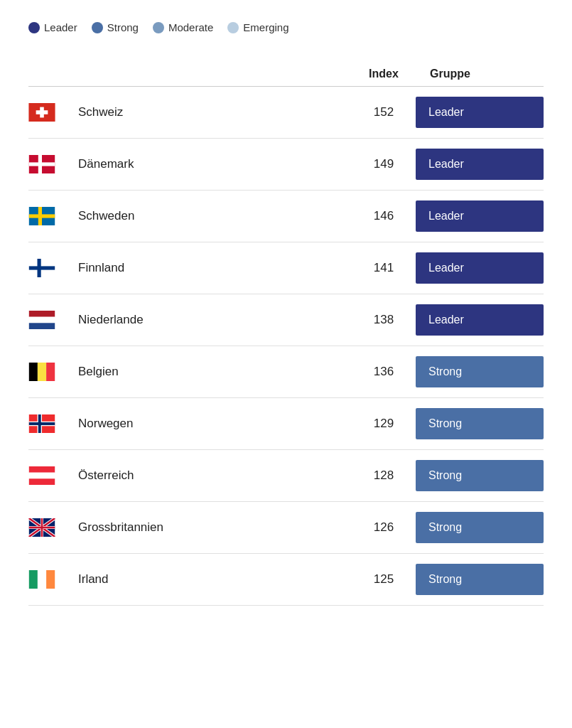 Image resolution: width=572 pixels, height=728 pixels. I want to click on legend-label-strong: Strong, so click(123, 27).